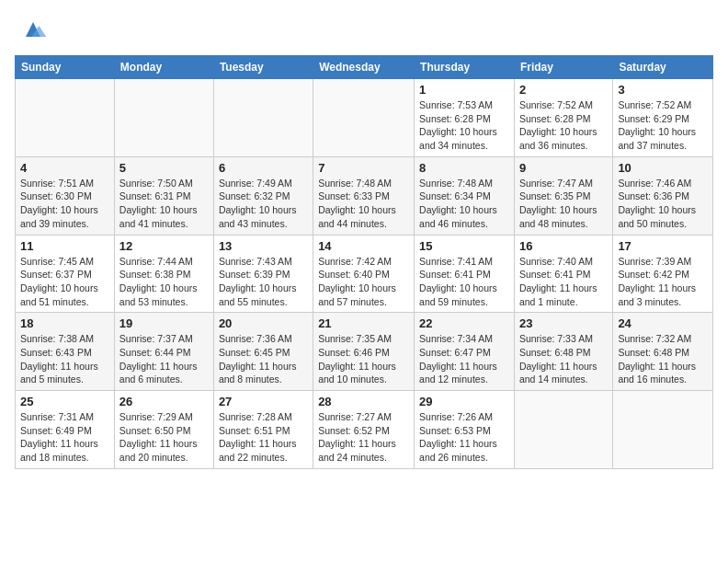  I want to click on day-number: 6, so click(263, 167).